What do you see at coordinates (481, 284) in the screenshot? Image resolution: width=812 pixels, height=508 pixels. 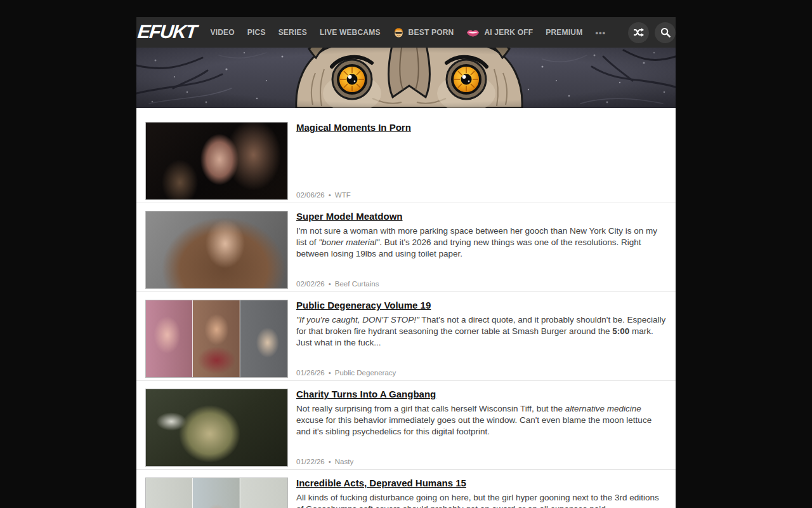 I see `video-meta: 02/02/26 • Beef Curtains` at bounding box center [481, 284].